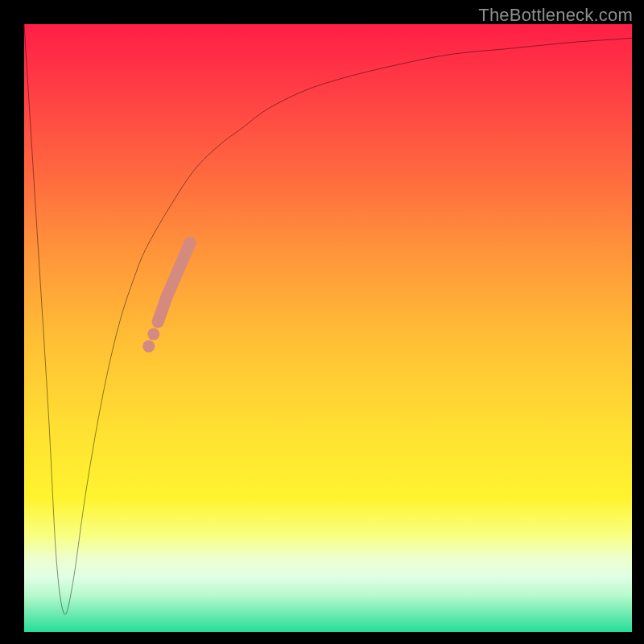  Describe the element at coordinates (555, 15) in the screenshot. I see `attribution-text: TheBottleneck.com` at that location.